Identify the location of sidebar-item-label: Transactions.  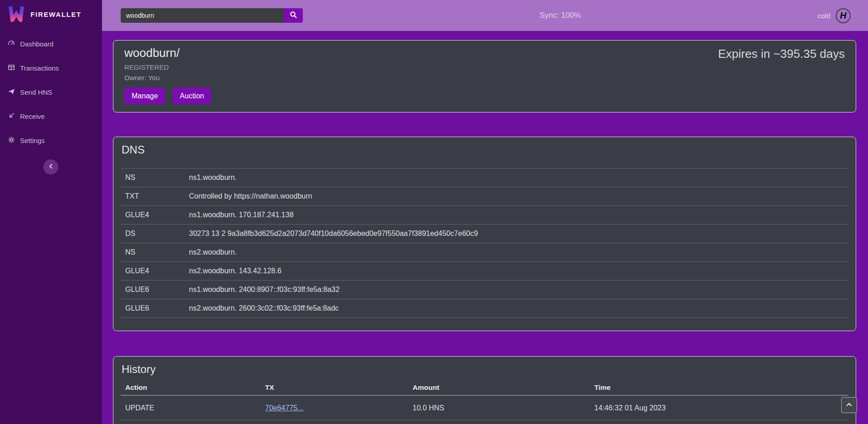
(39, 68).